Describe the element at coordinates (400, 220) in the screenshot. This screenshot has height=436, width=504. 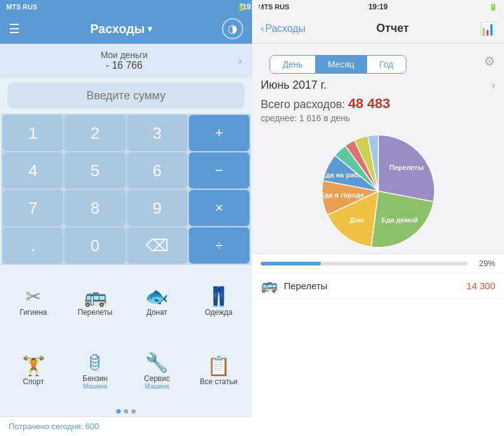
I see `pie-label-Еда домой: Еда домой` at that location.